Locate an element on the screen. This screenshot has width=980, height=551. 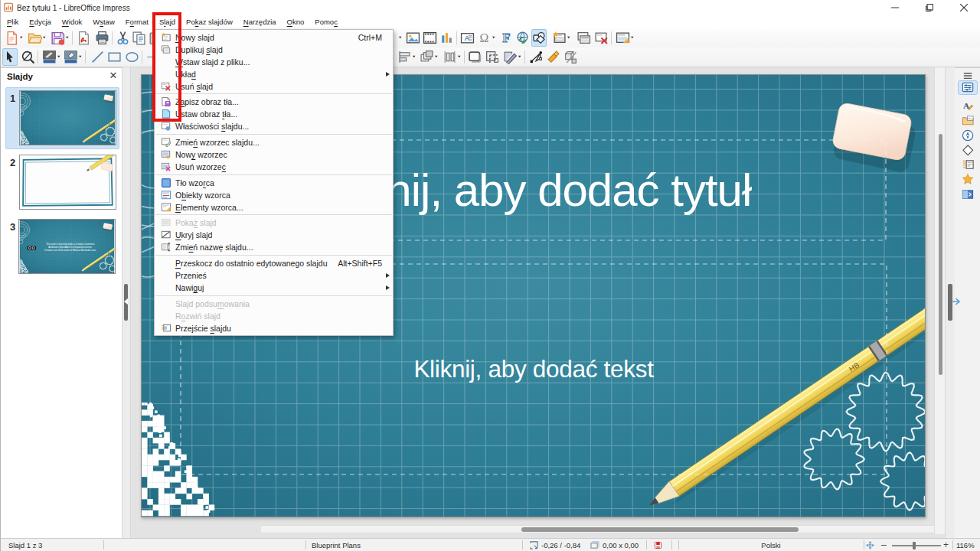
fill-color-button is located at coordinates (70, 57).